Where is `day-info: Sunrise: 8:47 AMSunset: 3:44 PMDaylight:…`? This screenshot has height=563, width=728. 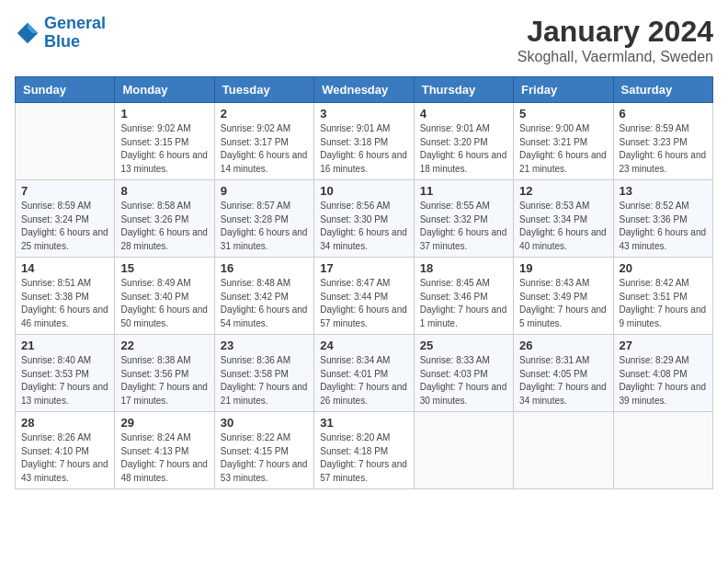
day-info: Sunrise: 8:47 AMSunset: 3:44 PMDaylight:… is located at coordinates (364, 304).